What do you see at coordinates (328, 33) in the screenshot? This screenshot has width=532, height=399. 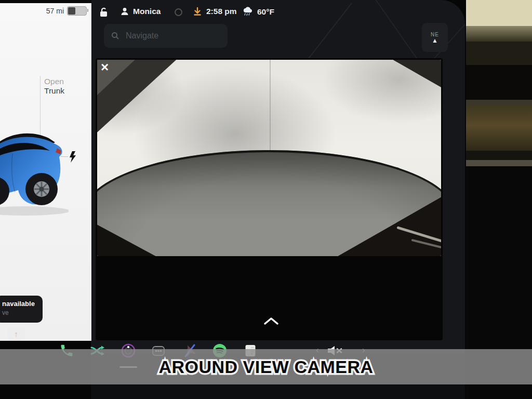 I see `map-road` at bounding box center [328, 33].